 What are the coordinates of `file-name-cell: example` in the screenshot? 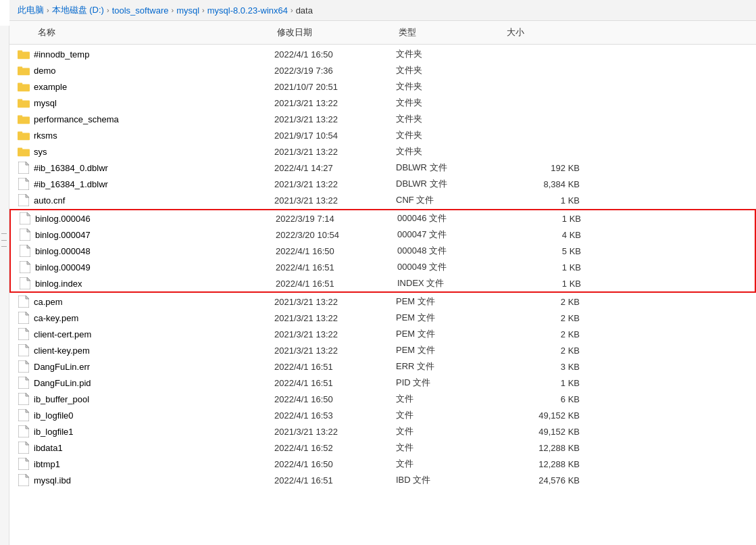 It's located at (146, 87).